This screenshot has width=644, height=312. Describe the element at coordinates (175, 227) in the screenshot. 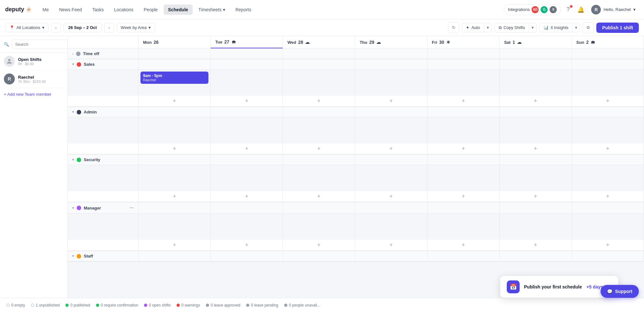

I see `manager-shift-mon` at that location.